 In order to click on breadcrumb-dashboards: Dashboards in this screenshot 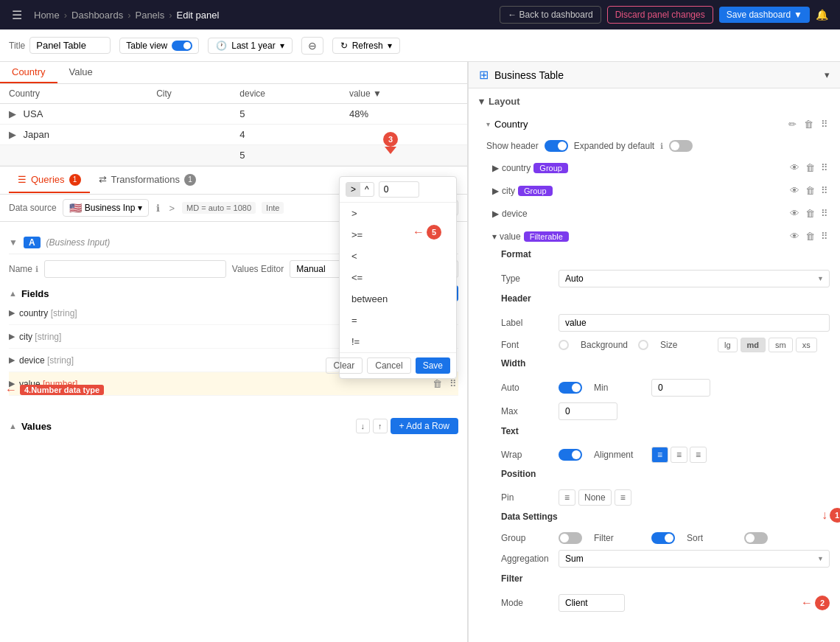, I will do `click(97, 15)`.